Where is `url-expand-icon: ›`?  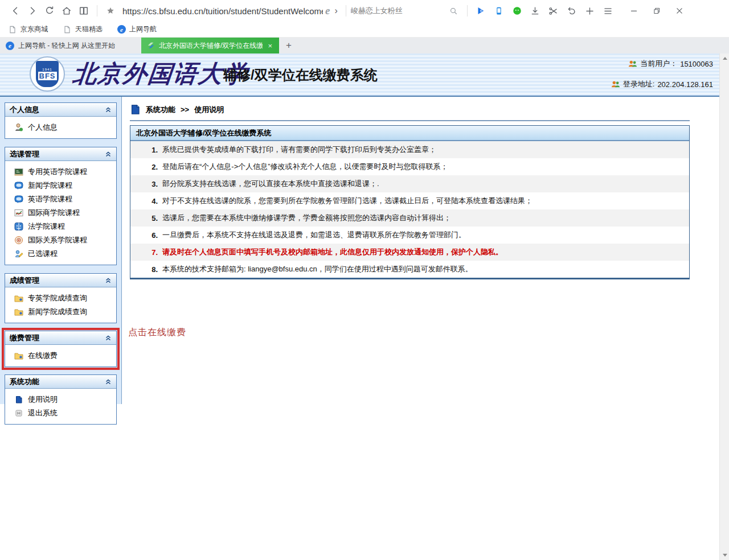 url-expand-icon: › is located at coordinates (336, 11).